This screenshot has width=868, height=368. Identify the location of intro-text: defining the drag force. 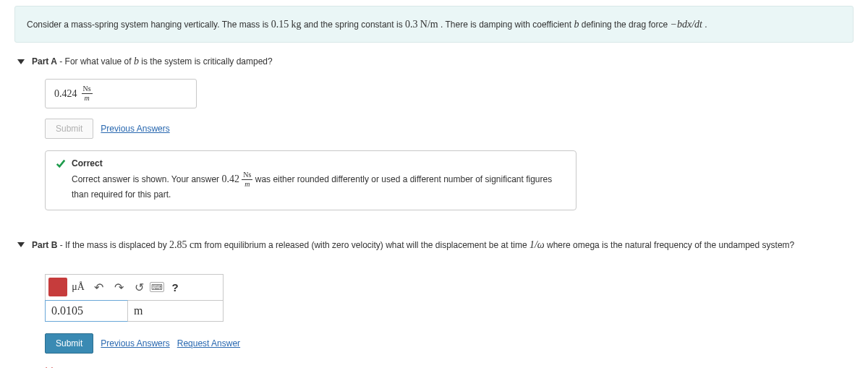
(626, 25).